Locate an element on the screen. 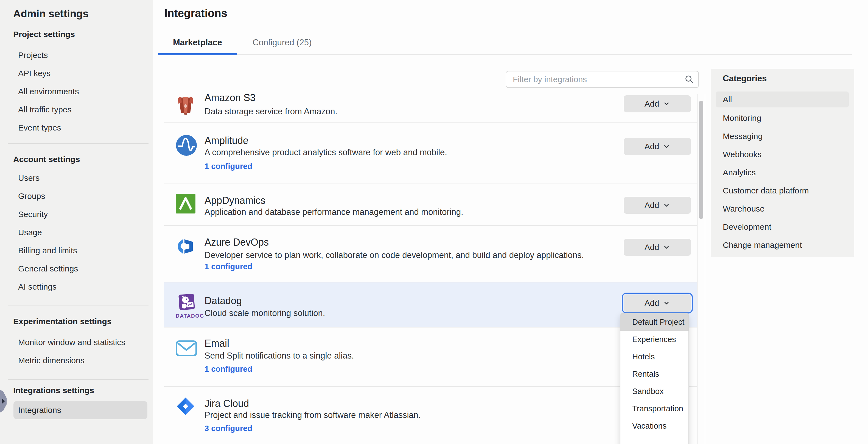 Image resolution: width=868 pixels, height=444 pixels. integration-name: Amplitude is located at coordinates (226, 141).